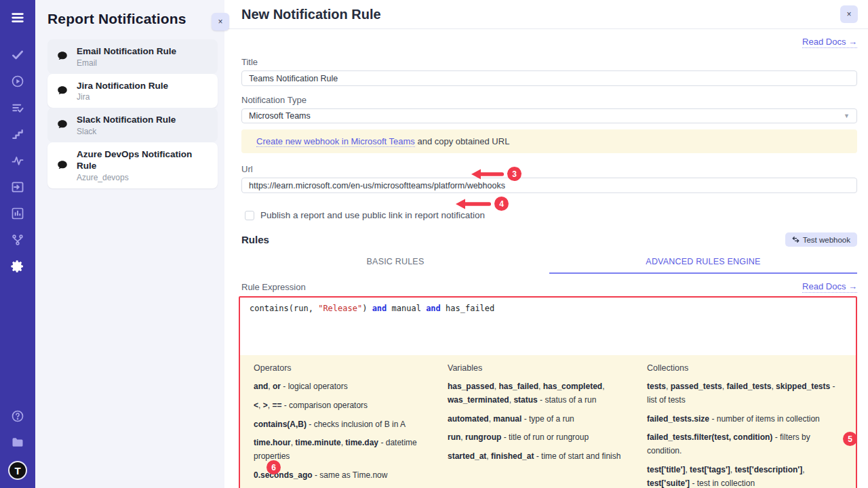 This screenshot has width=868, height=488. Describe the element at coordinates (406, 308) in the screenshot. I see `code-token-plain: manual` at that location.